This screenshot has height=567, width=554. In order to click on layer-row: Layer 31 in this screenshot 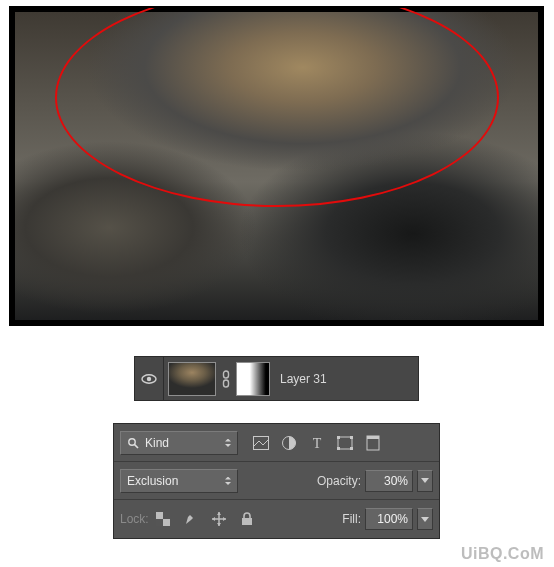, I will do `click(276, 378)`.